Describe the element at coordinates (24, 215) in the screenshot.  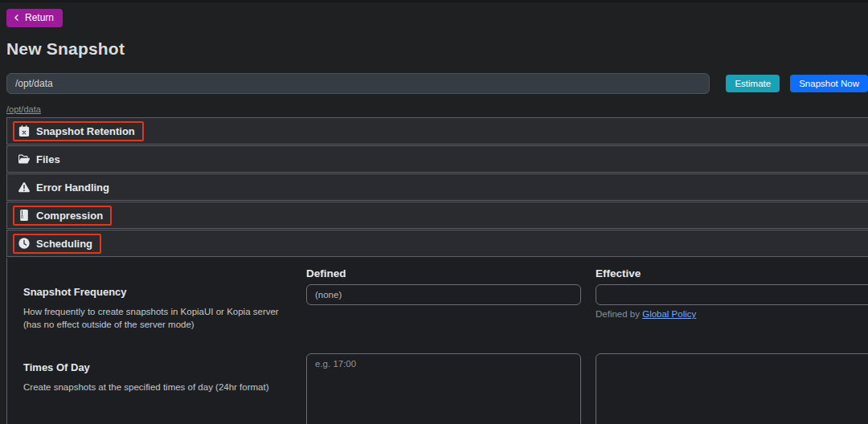
I see `file-zipper-icon` at that location.